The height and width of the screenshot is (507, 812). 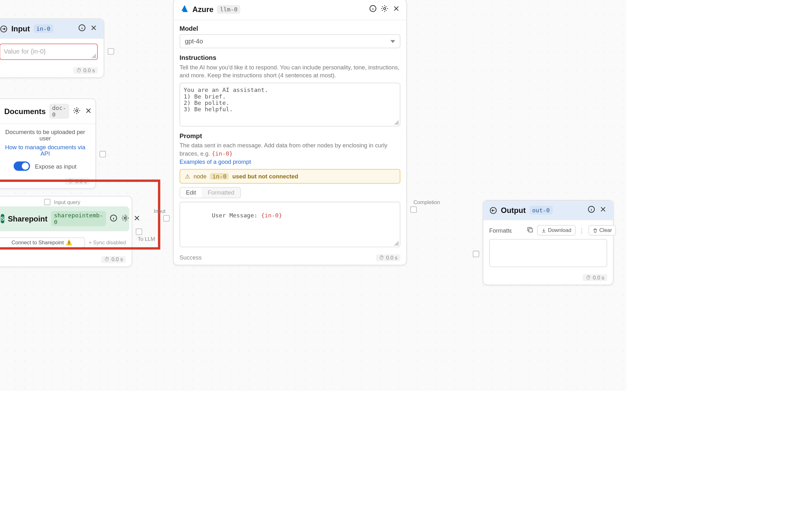 What do you see at coordinates (22, 166) in the screenshot?
I see `expose-toggle` at bounding box center [22, 166].